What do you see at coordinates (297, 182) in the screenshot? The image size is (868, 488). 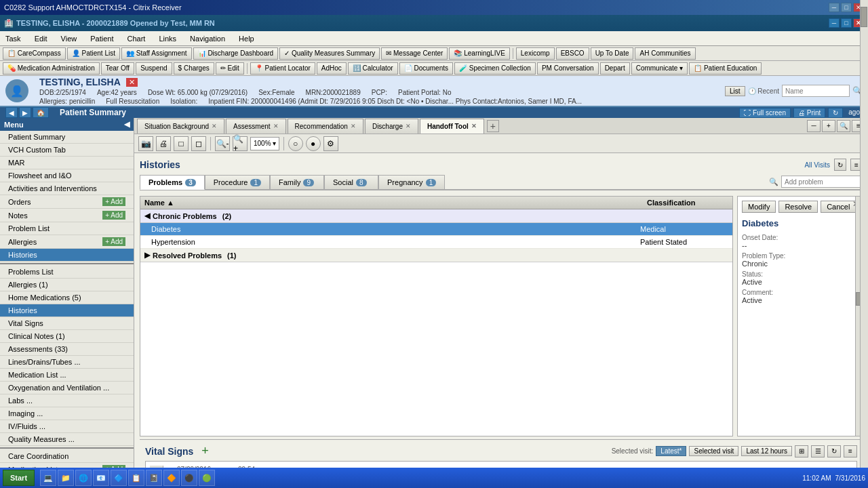 I see `history-tab-family: Family 9` at bounding box center [297, 182].